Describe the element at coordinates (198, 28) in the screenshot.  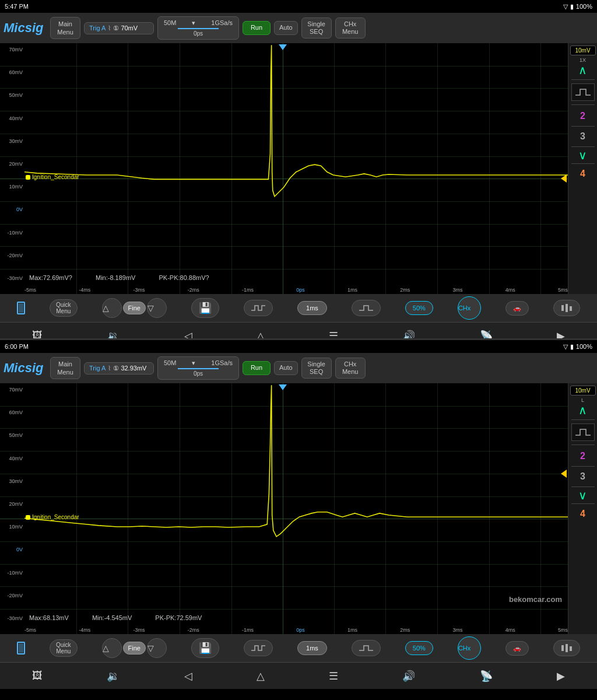
I see `timebase-box-1: 50M ▾ 1GSa/s 0ps` at that location.